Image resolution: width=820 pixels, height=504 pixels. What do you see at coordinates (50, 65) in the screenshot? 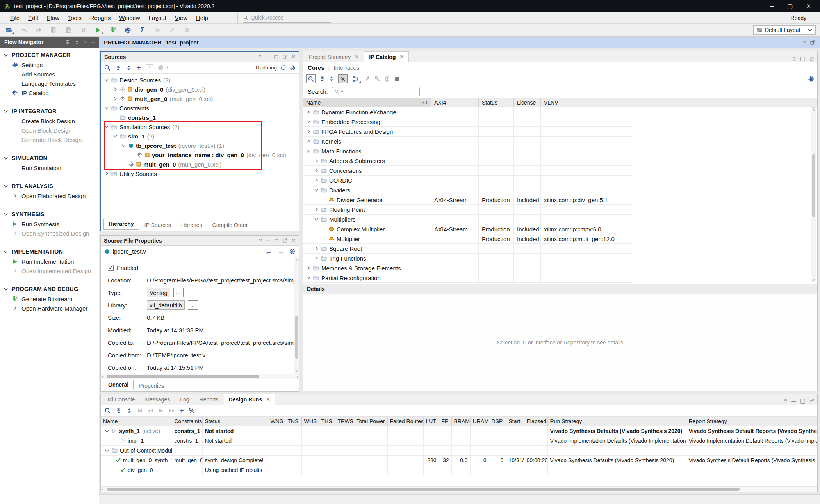
I see `flow-nav-item: Settings` at bounding box center [50, 65].